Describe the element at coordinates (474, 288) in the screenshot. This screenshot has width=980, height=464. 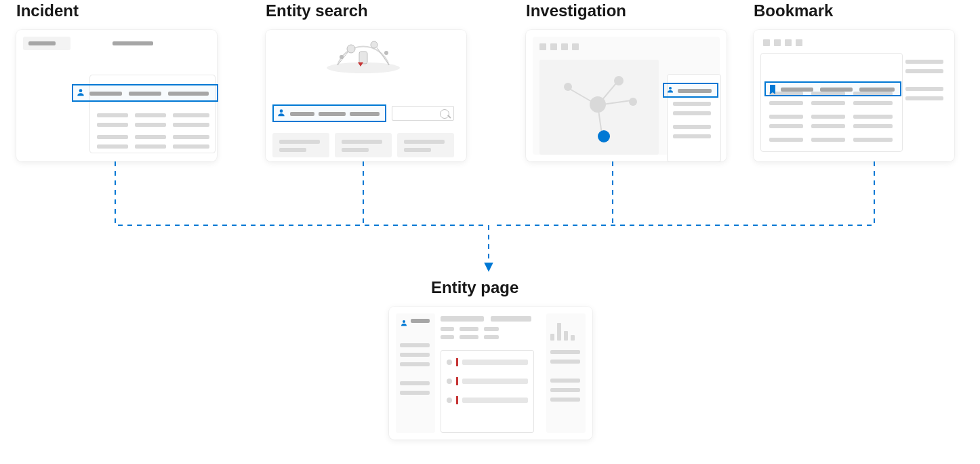
I see `label-entity-page: Entity page` at that location.